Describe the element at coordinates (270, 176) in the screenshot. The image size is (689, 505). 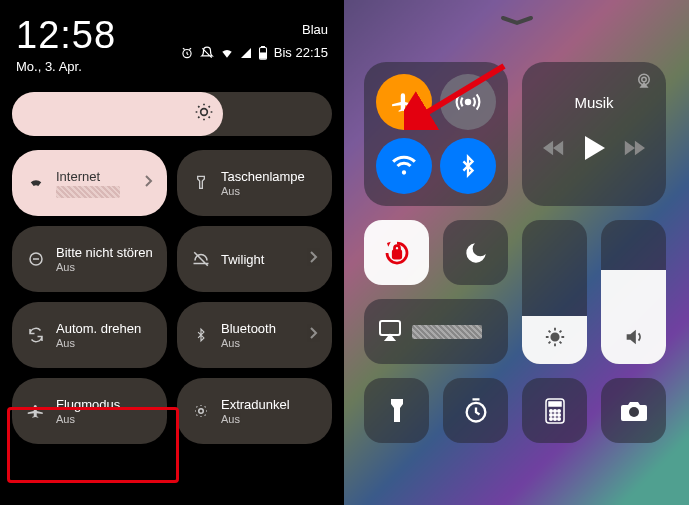
I see `tile-title: Taschenlampe` at that location.